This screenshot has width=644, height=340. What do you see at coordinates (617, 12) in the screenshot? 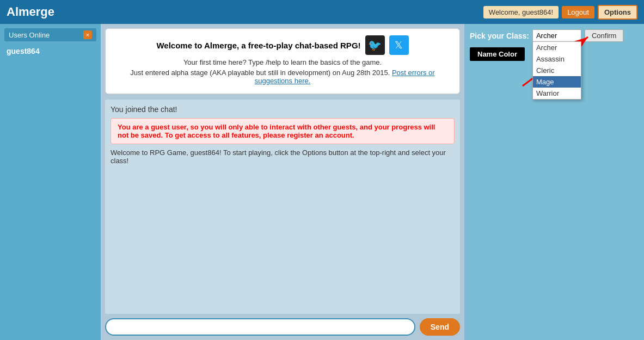
I see `options-button: Options` at bounding box center [617, 12].